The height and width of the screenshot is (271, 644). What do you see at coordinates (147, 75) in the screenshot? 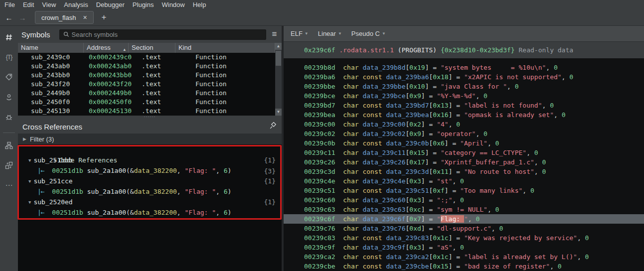
I see `table-row: sub_243bb00x000243bb0.textFunction` at bounding box center [147, 75].